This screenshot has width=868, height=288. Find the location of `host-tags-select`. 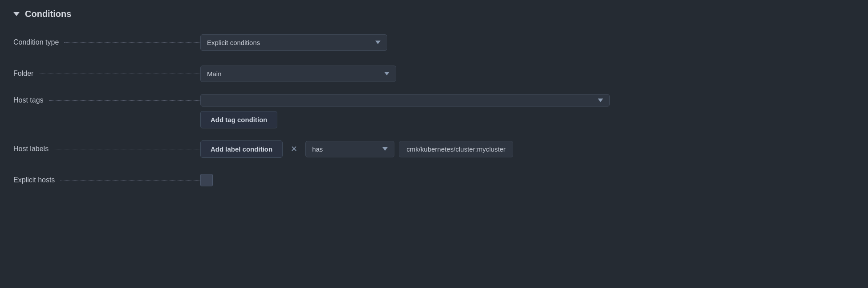

host-tags-select is located at coordinates (405, 100).